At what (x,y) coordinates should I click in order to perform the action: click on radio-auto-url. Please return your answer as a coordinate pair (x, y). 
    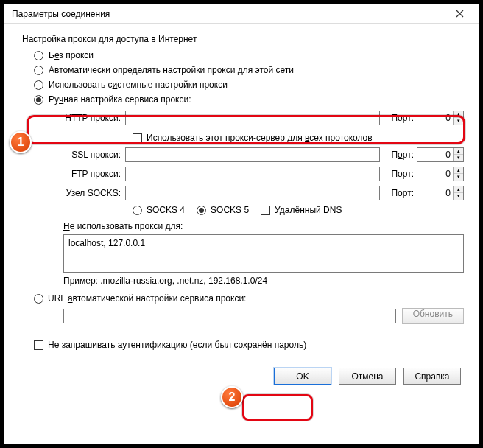
    Looking at the image, I should click on (38, 299).